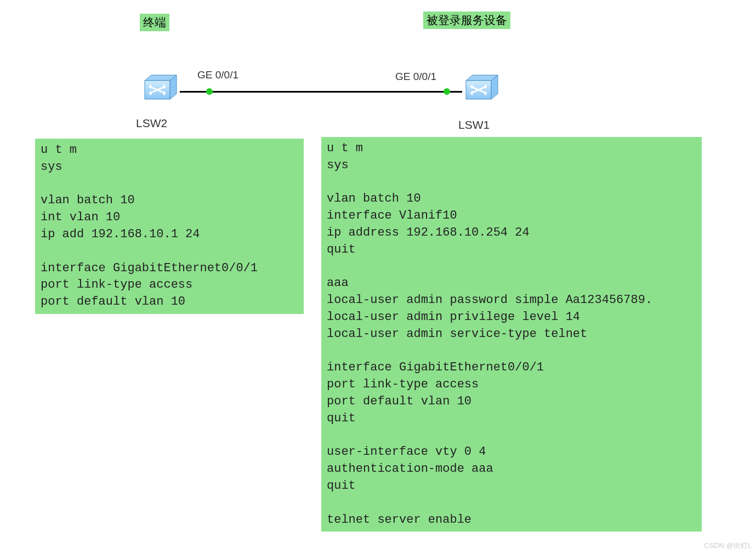 The image size is (756, 554). Describe the element at coordinates (728, 546) in the screenshot. I see `watermark: CSDN @街灯L` at that location.